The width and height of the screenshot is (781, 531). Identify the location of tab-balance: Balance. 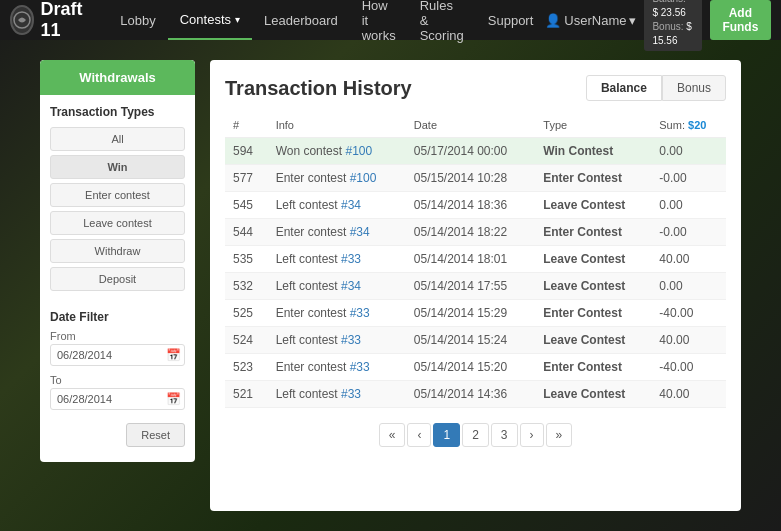
(624, 88).